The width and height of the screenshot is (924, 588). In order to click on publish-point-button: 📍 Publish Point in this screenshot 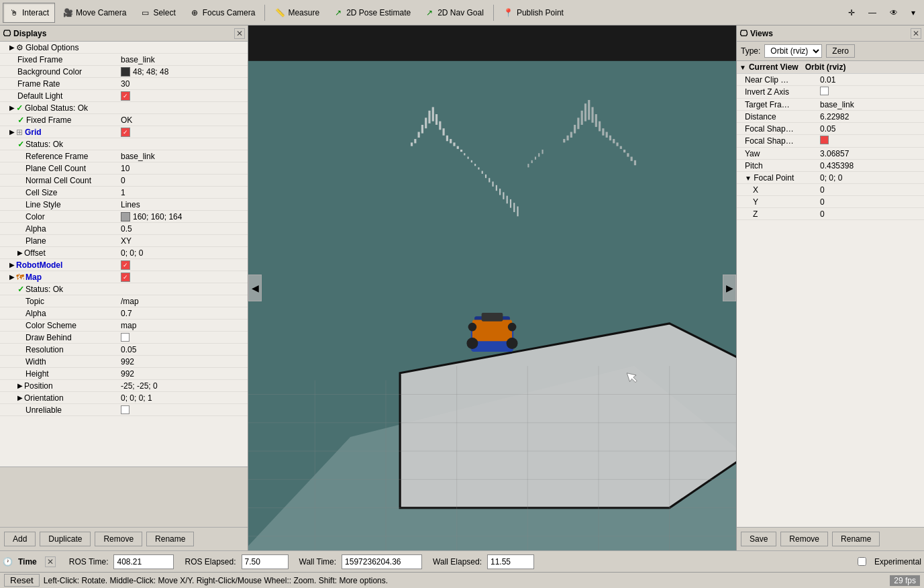, I will do `click(533, 13)`.